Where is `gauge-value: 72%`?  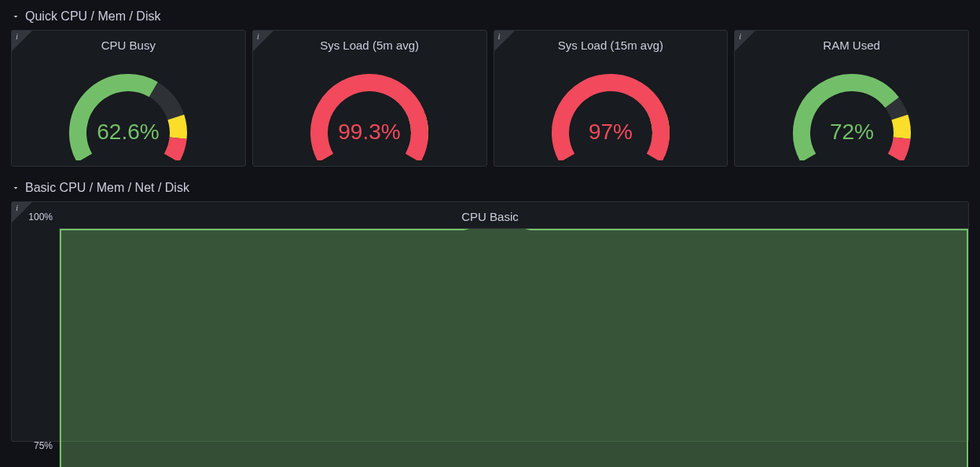
gauge-value: 72% is located at coordinates (852, 132).